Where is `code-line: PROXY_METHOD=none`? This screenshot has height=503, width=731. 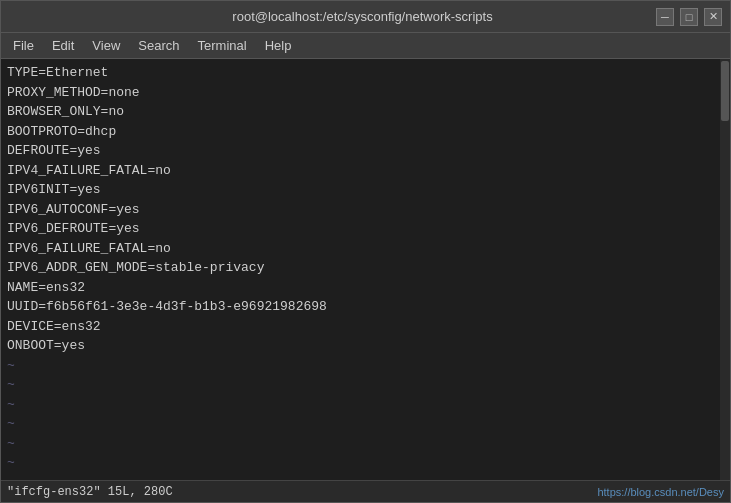
code-line: PROXY_METHOD=none is located at coordinates (366, 93).